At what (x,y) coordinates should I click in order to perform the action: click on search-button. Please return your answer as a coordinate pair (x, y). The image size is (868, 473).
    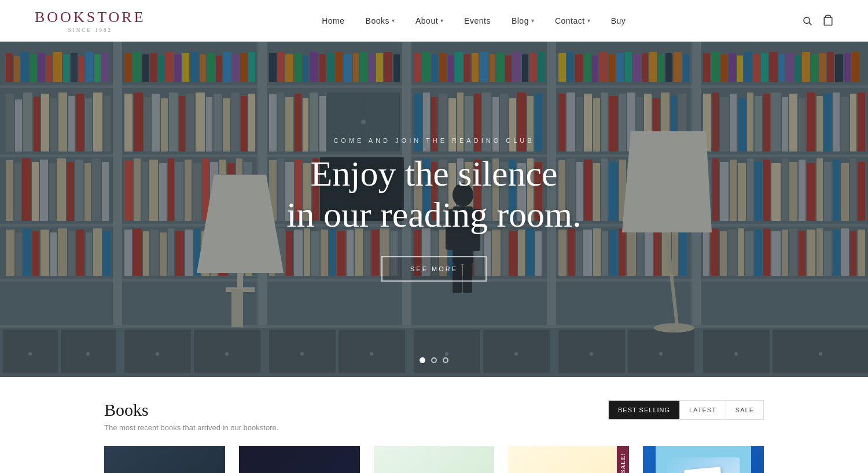
    Looking at the image, I should click on (807, 21).